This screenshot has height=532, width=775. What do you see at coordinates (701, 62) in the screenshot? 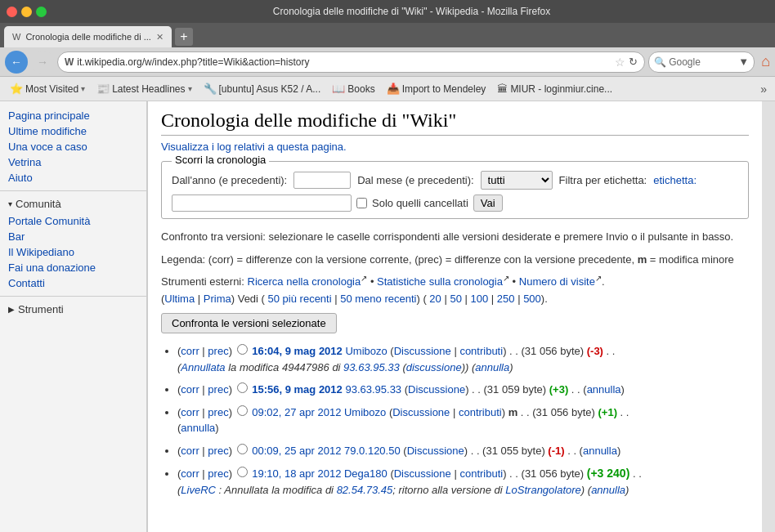
I see `search-bar: 🔍 Google ▼` at bounding box center [701, 62].